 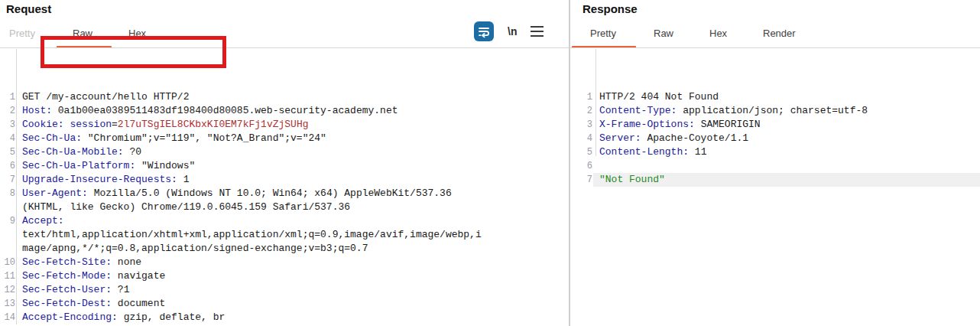 I want to click on code-line: 7Upgrade-Insecure-Requests: 1, so click(x=285, y=180).